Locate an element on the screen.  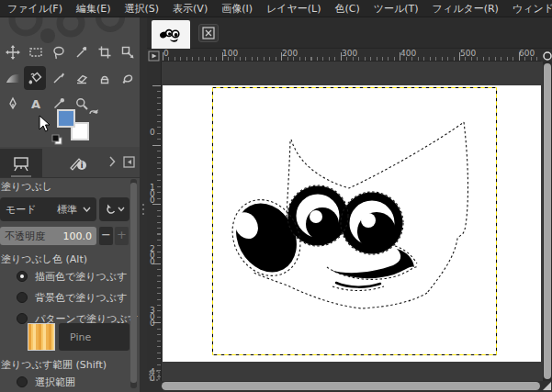
opacity-label: 不透明度 is located at coordinates (34, 237).